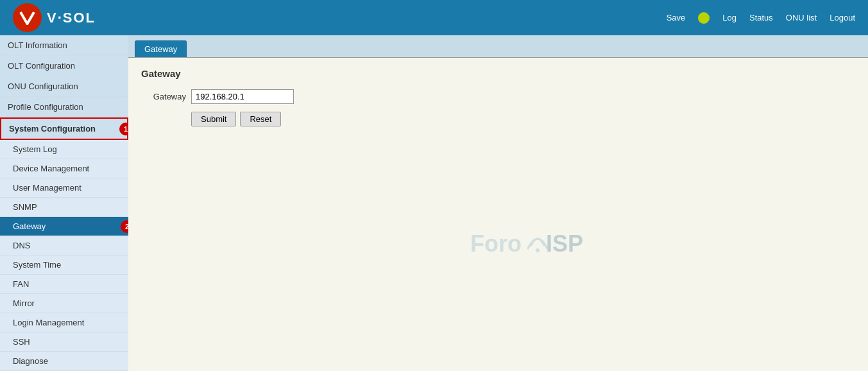  I want to click on sidebar-subitem-diagnose: Diagnose, so click(64, 361).